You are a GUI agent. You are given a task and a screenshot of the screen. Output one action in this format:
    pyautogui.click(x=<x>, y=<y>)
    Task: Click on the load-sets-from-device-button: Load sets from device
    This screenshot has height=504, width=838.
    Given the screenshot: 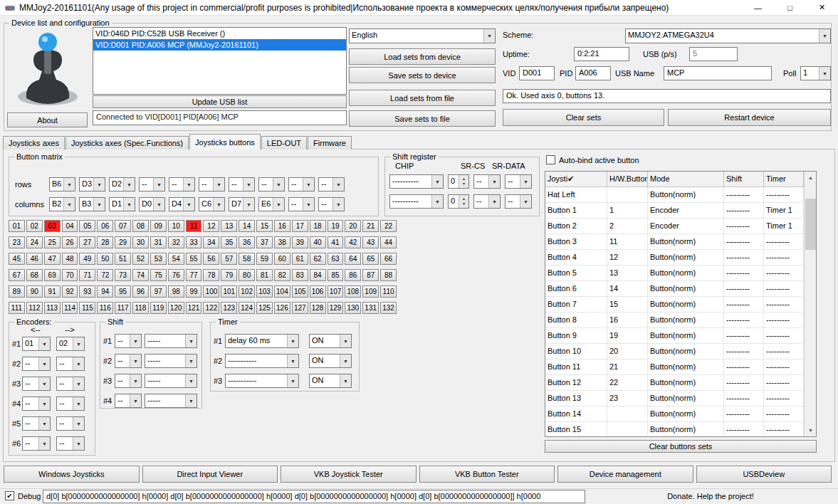 What is the action you would take?
    pyautogui.click(x=422, y=57)
    